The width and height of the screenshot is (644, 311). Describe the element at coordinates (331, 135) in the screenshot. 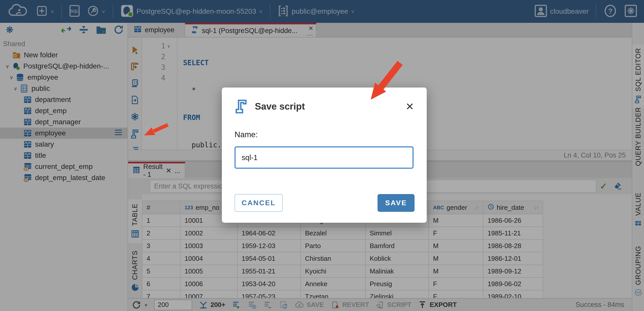

I see `name-field-label: Name:` at that location.